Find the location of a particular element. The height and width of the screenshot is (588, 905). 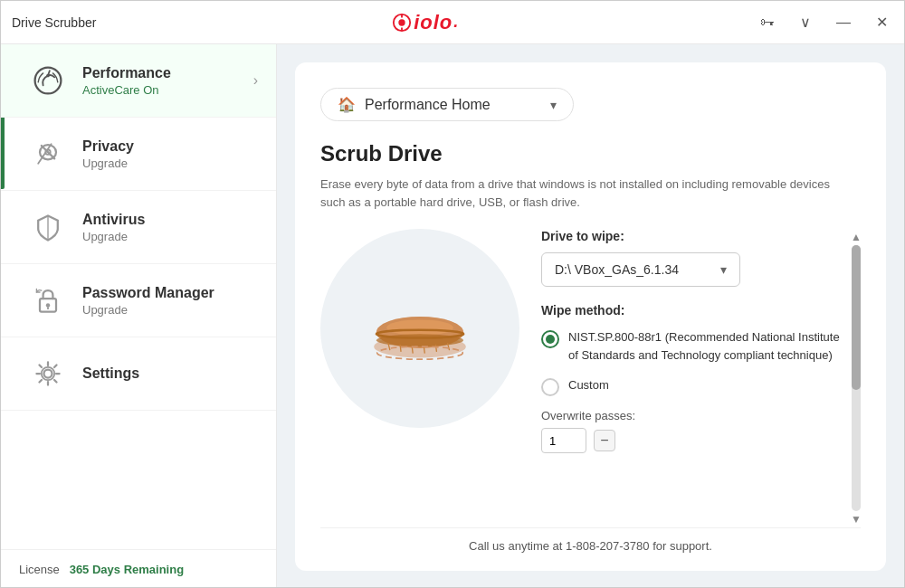

settings-label: Settings is located at coordinates (170, 374).